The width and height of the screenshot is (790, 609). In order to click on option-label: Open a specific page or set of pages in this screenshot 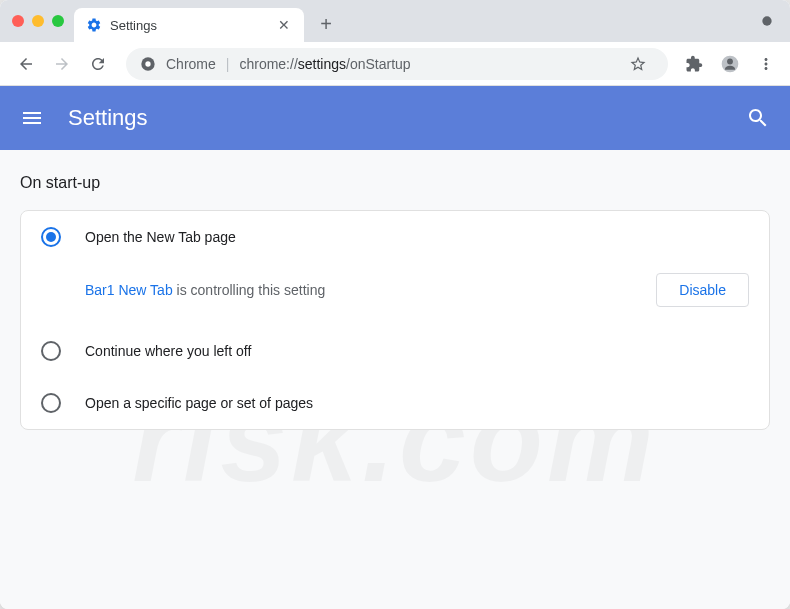, I will do `click(199, 403)`.